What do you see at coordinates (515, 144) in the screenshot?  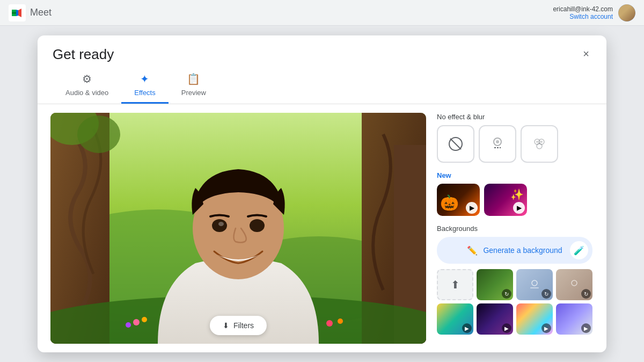 I see `effect-buttons-row` at bounding box center [515, 144].